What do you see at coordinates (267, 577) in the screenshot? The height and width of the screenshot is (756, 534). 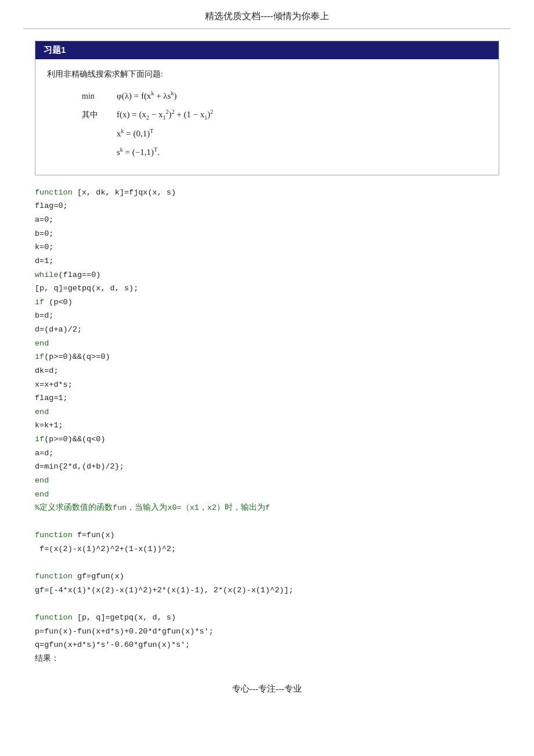 I see `code-gfun-def: function gf=gfun(x)` at bounding box center [267, 577].